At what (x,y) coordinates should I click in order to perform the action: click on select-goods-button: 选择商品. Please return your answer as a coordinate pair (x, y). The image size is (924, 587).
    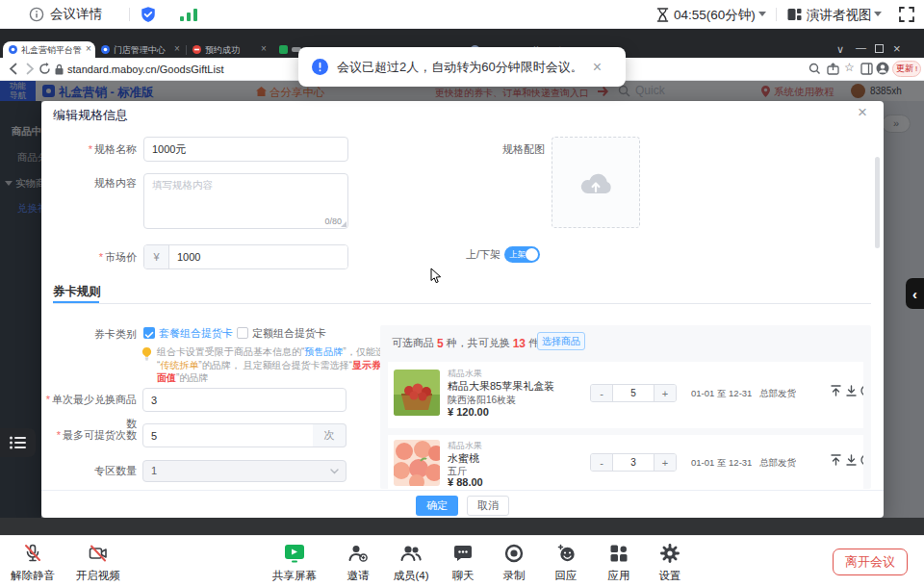
    Looking at the image, I should click on (561, 341).